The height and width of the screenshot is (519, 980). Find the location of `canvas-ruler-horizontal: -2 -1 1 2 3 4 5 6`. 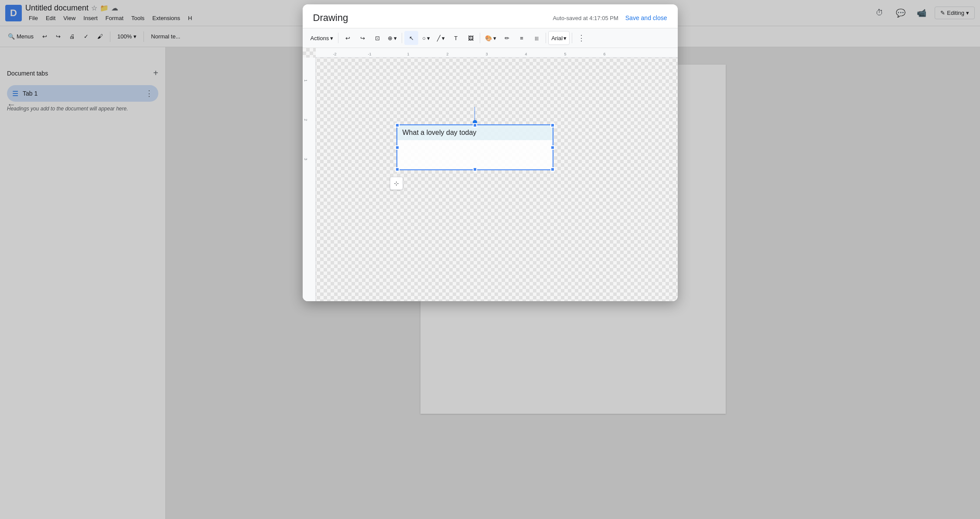

canvas-ruler-horizontal: -2 -1 1 2 3 4 5 6 is located at coordinates (497, 53).